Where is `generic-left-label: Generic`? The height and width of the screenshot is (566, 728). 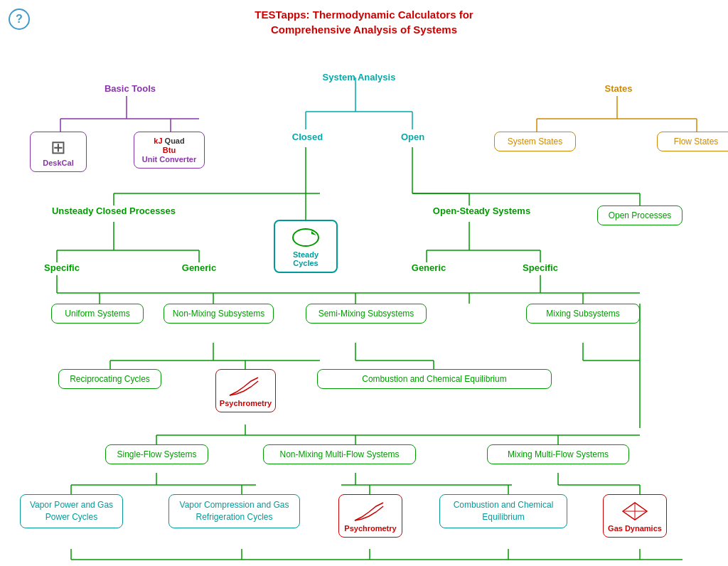
generic-left-label: Generic is located at coordinates (199, 267).